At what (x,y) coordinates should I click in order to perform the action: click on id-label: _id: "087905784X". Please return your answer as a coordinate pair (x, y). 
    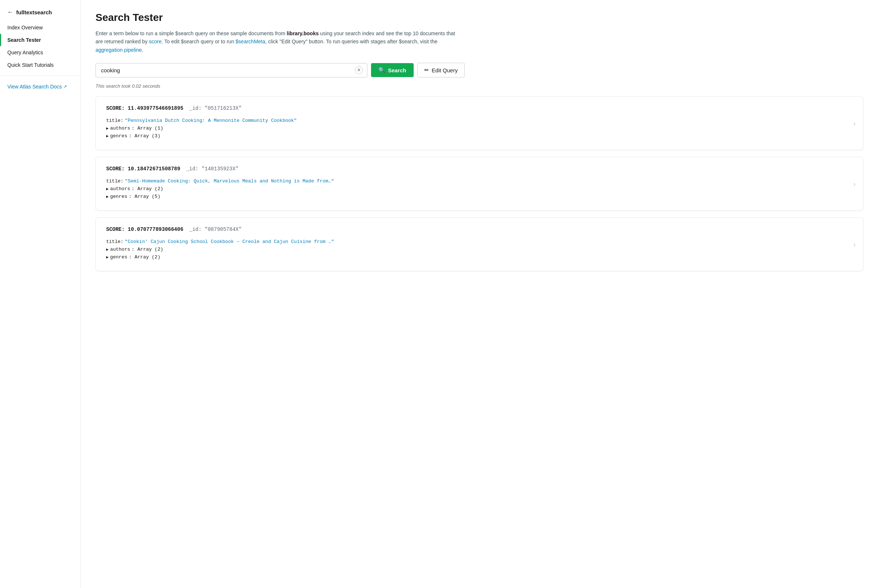
    Looking at the image, I should click on (215, 230).